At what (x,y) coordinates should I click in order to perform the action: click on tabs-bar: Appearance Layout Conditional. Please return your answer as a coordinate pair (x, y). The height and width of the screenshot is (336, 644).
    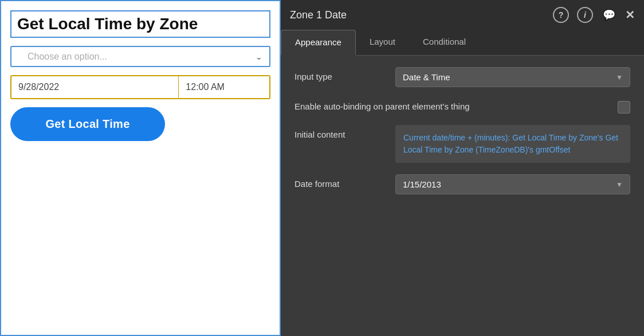
    Looking at the image, I should click on (462, 42).